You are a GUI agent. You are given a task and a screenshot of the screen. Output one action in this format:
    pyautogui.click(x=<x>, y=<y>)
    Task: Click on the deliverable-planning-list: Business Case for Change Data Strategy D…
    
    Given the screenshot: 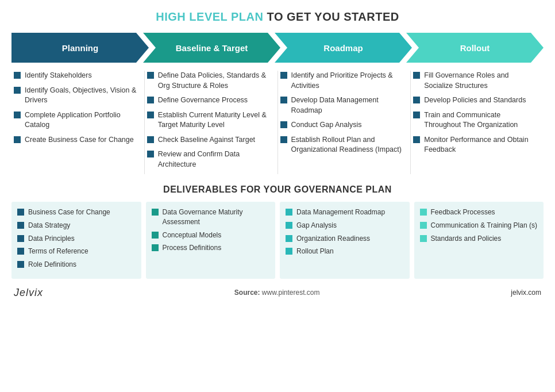 What is the action you would take?
    pyautogui.click(x=76, y=239)
    